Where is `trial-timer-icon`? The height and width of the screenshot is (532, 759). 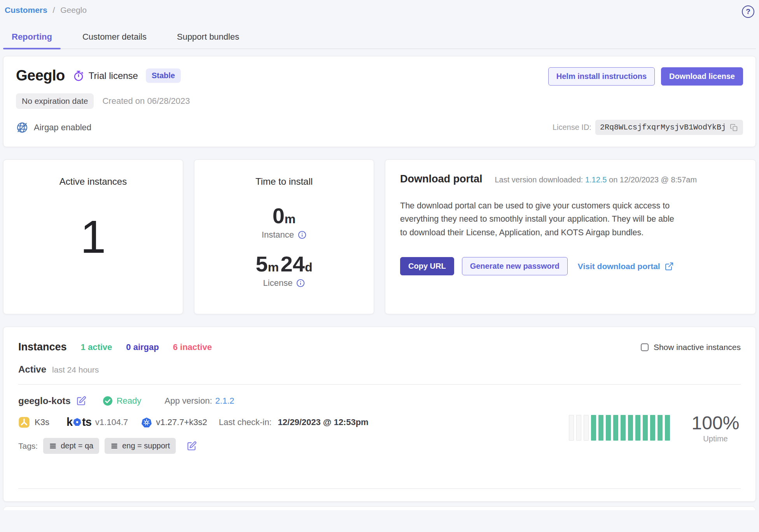 trial-timer-icon is located at coordinates (79, 76).